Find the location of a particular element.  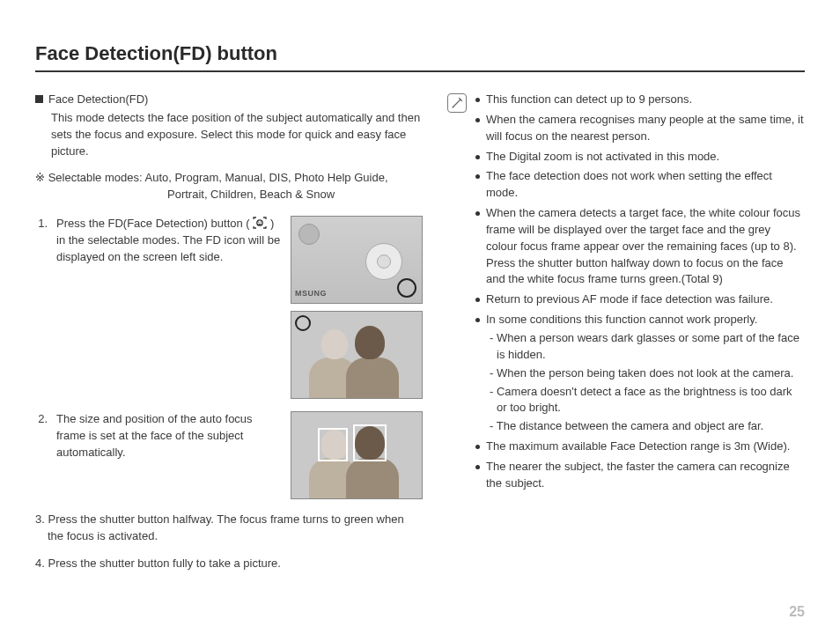

note-sub: - Camera doesn't detect a face as the br… is located at coordinates (645, 401).